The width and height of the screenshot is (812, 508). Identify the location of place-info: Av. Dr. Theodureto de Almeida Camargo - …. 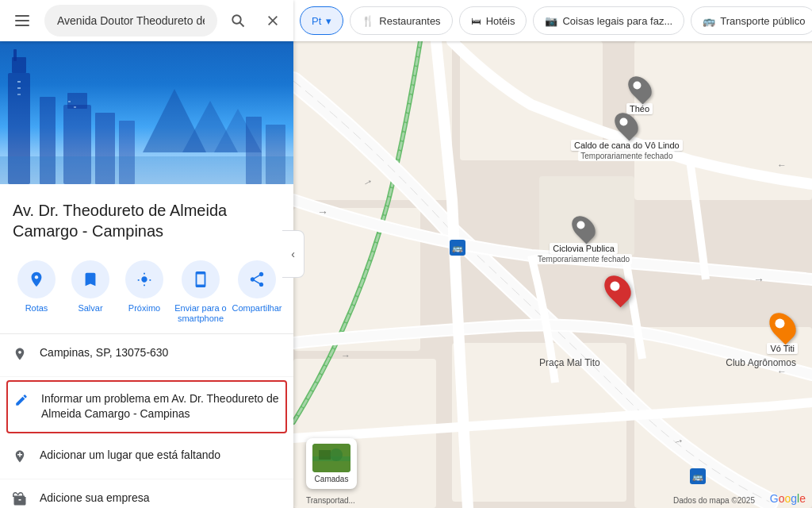
(147, 217).